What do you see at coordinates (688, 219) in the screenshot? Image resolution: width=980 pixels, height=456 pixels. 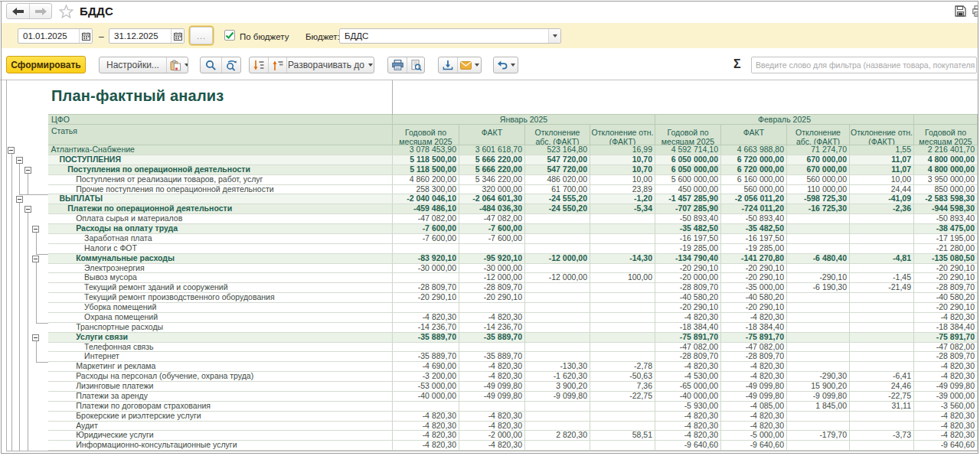 I see `value-cell: -50 893,40` at bounding box center [688, 219].